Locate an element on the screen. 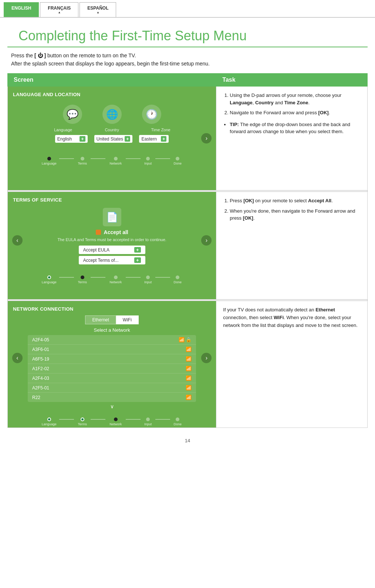  chat-icon: 💬 is located at coordinates (72, 114).